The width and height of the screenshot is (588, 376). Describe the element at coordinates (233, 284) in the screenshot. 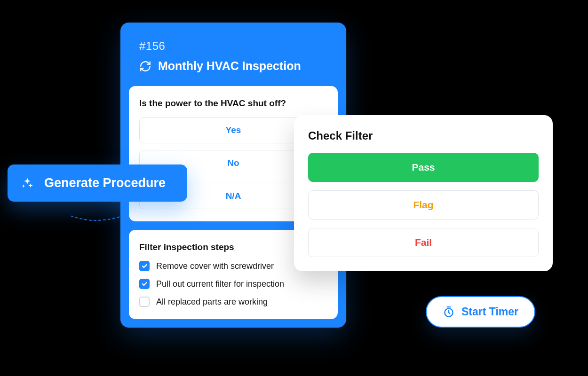

I see `checklist-item: Pull out current filter for inspection` at that location.